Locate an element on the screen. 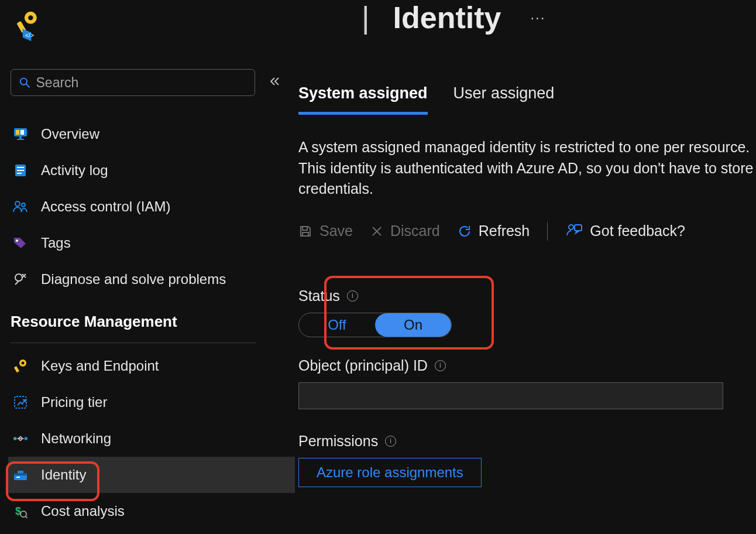 Image resolution: width=756 pixels, height=534 pixels. refresh-icon is located at coordinates (465, 231).